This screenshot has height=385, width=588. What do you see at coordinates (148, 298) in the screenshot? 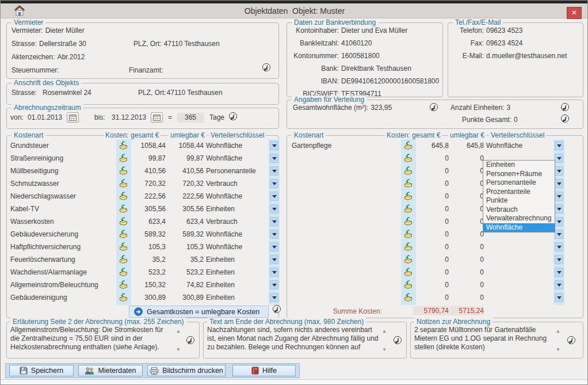
I see `cost-gesamt-field: 300,89` at bounding box center [148, 298].